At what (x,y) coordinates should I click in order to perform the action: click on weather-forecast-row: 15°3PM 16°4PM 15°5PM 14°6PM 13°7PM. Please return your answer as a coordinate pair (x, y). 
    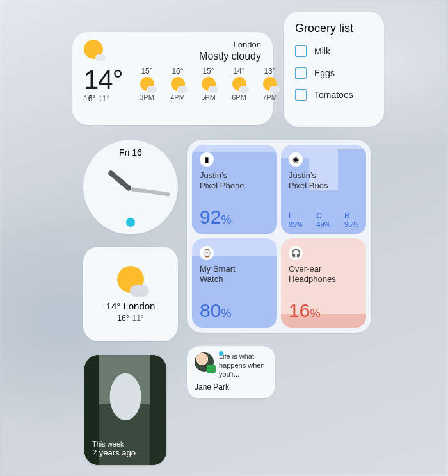
    Looking at the image, I should click on (209, 84).